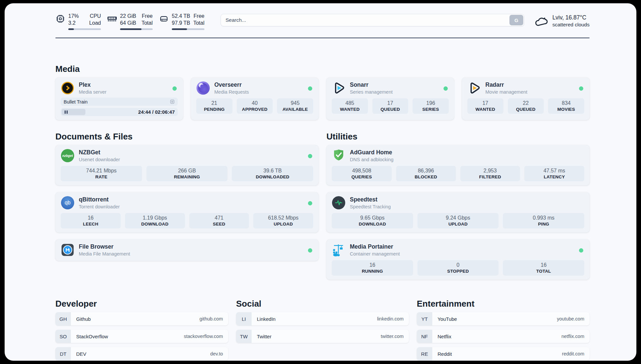  I want to click on stat-box: 17 QUEUED, so click(390, 106).